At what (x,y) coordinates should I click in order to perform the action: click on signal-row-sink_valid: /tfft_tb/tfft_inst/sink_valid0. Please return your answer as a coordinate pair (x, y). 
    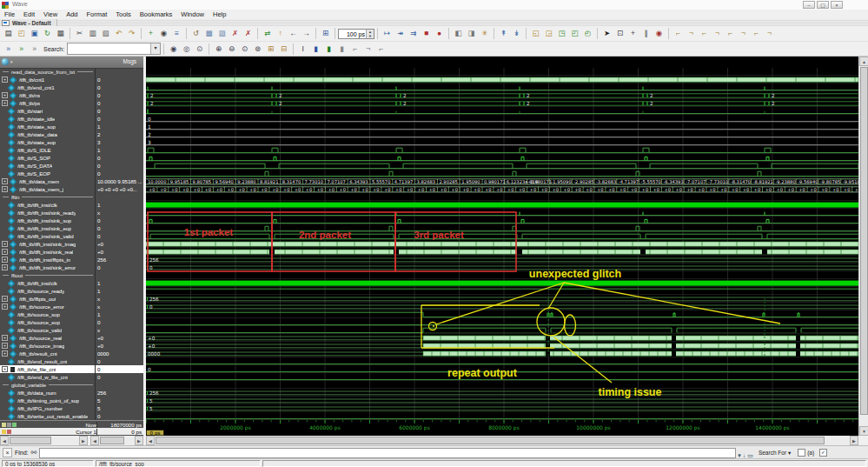
    Looking at the image, I should click on (71, 237).